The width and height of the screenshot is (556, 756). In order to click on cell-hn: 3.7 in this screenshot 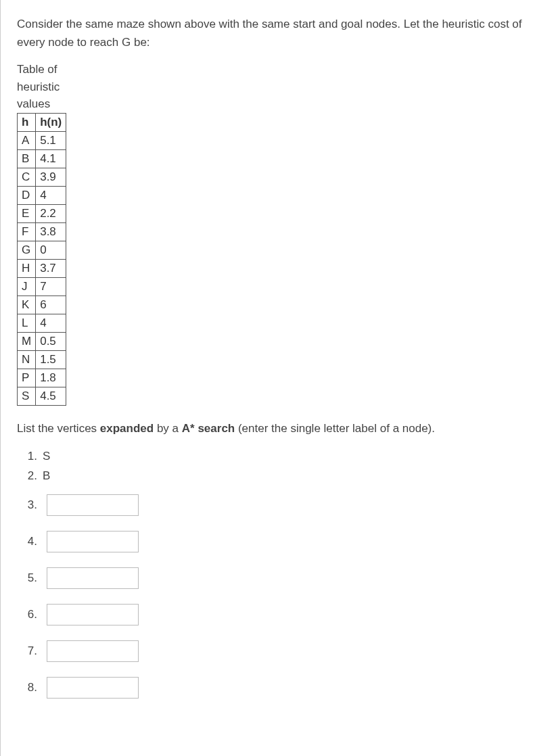, I will do `click(51, 268)`.